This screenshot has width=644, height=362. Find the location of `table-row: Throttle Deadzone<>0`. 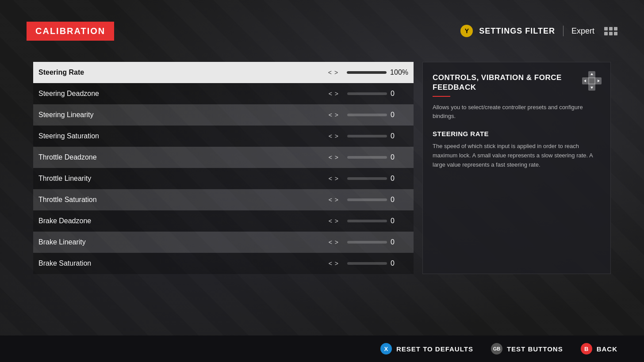

table-row: Throttle Deadzone<>0 is located at coordinates (223, 157).